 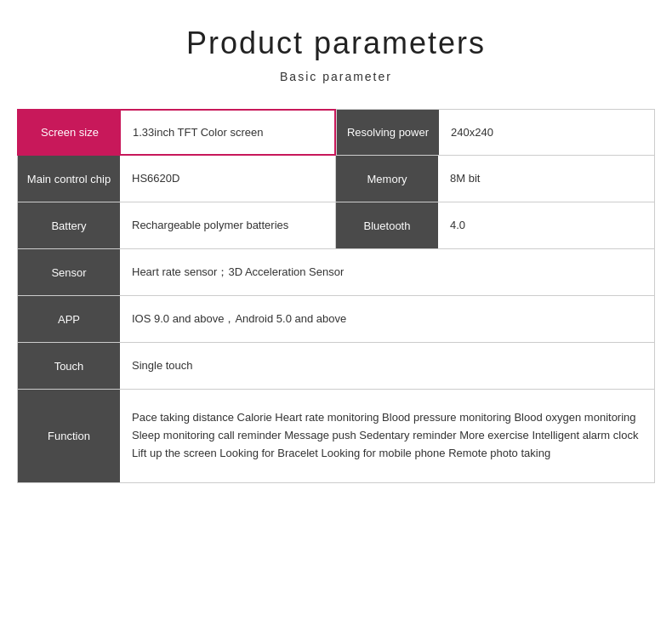 What do you see at coordinates (336, 133) in the screenshot?
I see `table-row: Screen size1.33inch TFT Color screenReso…` at bounding box center [336, 133].